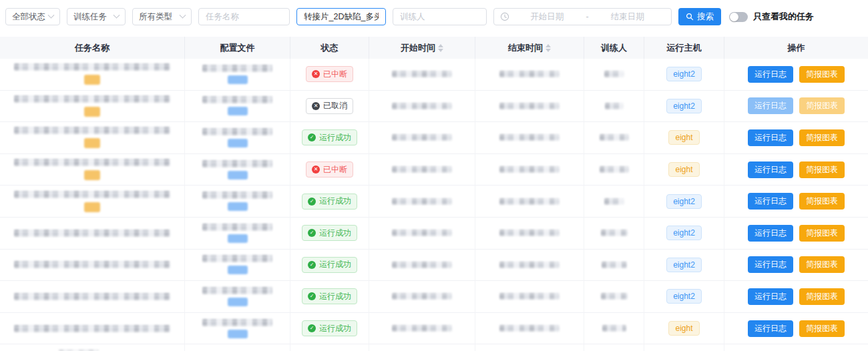 This screenshot has height=351, width=868. Describe the element at coordinates (700, 17) in the screenshot. I see `search-button: 搜索` at that location.